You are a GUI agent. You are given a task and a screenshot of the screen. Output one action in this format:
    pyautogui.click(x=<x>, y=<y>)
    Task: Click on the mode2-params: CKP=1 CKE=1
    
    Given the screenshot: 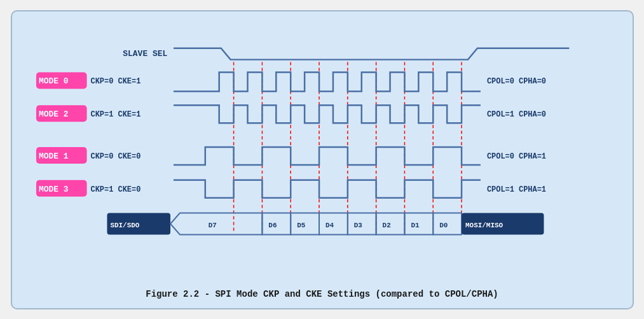 What is the action you would take?
    pyautogui.click(x=116, y=115)
    